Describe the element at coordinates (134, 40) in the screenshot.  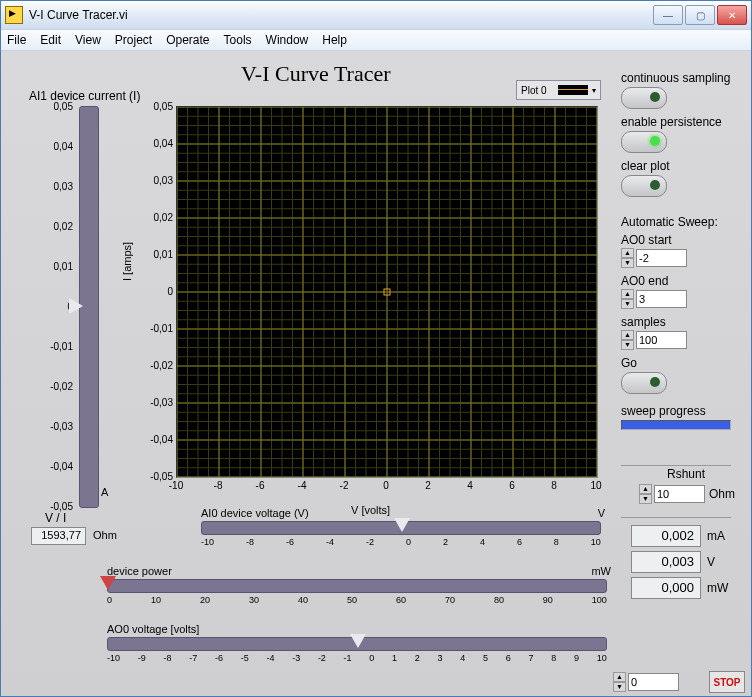
I see `menu-project: Project` at that location.